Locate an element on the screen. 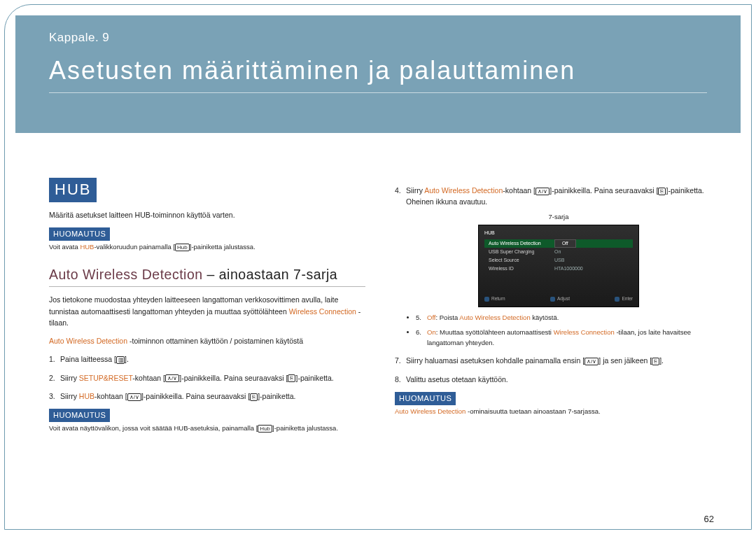 The height and width of the screenshot is (534, 756). setup-reset-link: SETUP&RESET is located at coordinates (106, 378).